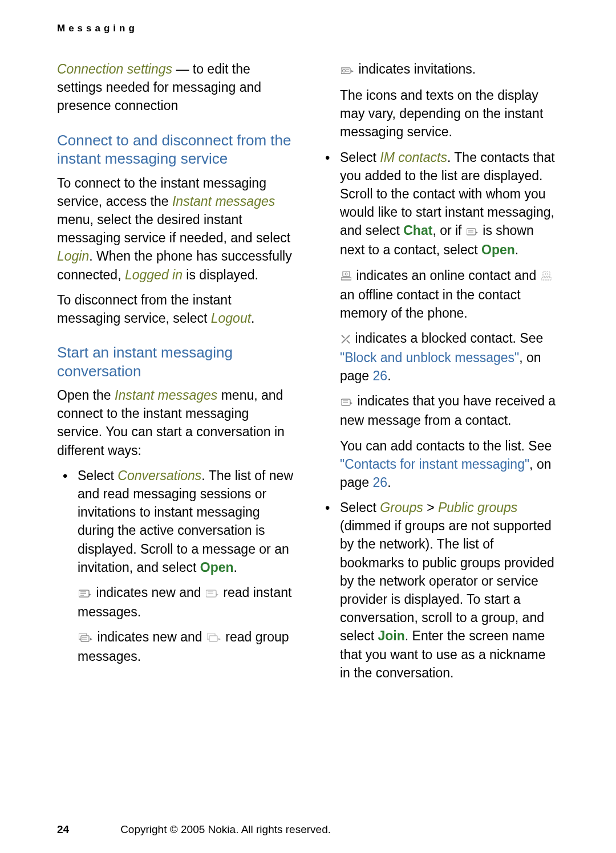 This screenshot has width=616, height=853. Describe the element at coordinates (478, 507) in the screenshot. I see `menu-public-groups: Public groups` at that location.